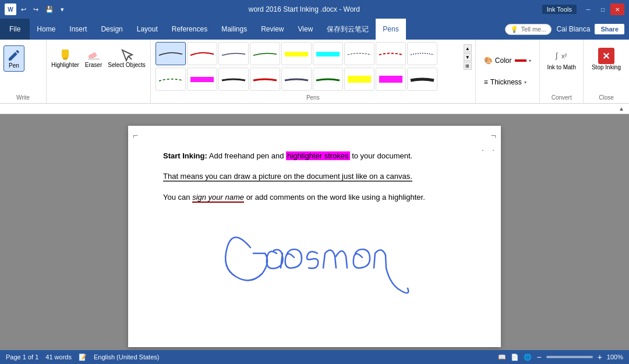 Image resolution: width=629 pixels, height=364 pixels. I want to click on pens-scroll-expand: ⊞, so click(468, 66).